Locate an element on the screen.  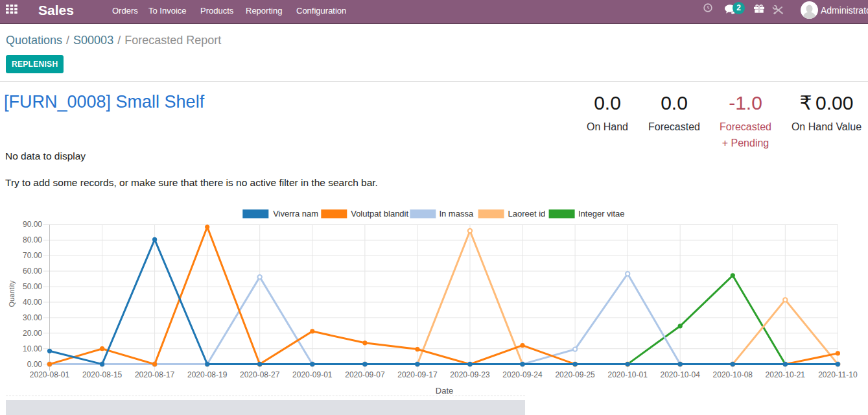
svg-text: 2020-08-15 is located at coordinates (102, 375).